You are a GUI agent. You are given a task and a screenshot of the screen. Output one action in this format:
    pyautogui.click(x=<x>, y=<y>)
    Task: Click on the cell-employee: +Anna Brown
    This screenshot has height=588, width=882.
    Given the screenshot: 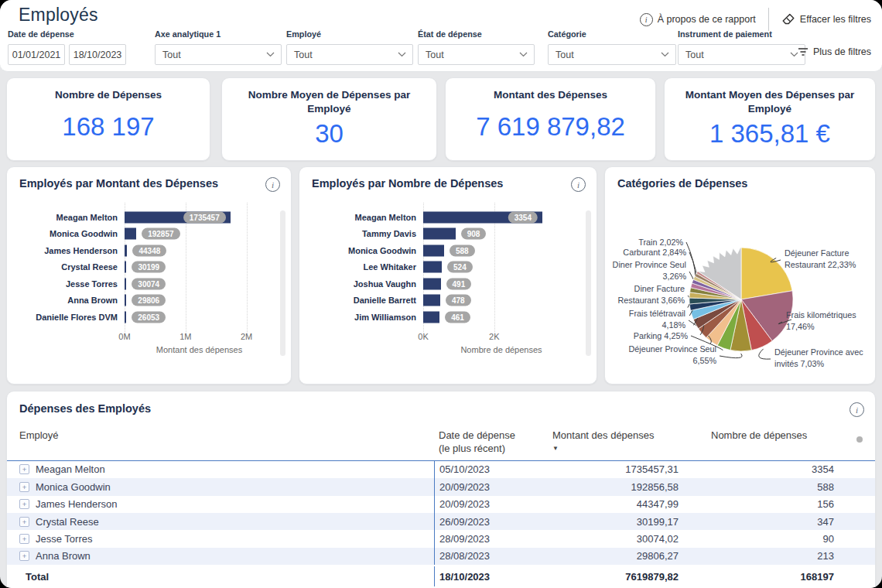 What is the action you would take?
    pyautogui.click(x=220, y=556)
    